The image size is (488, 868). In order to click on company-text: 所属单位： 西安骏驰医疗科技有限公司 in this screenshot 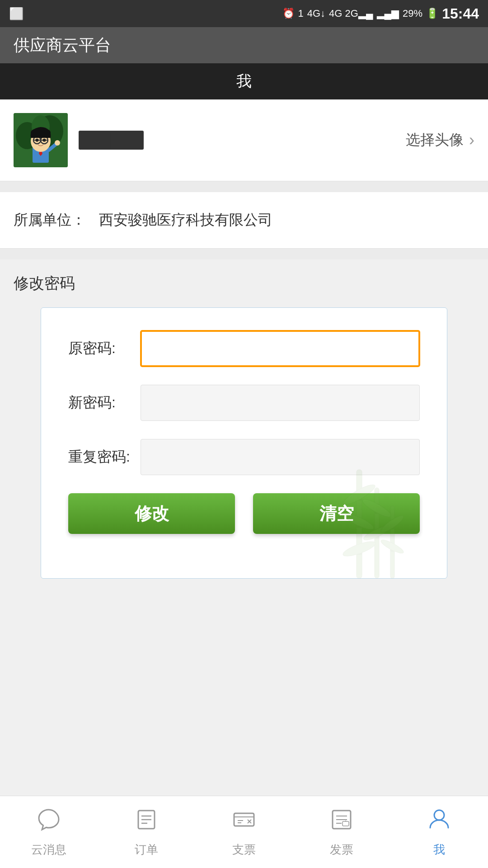, I will do `click(143, 220)`.